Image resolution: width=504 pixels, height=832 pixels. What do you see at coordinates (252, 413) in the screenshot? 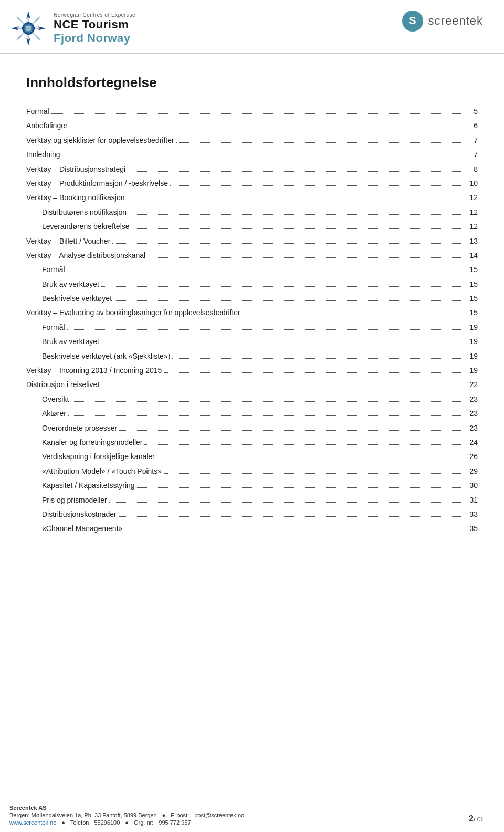
I see `toc-item: Aktører23` at bounding box center [252, 413].